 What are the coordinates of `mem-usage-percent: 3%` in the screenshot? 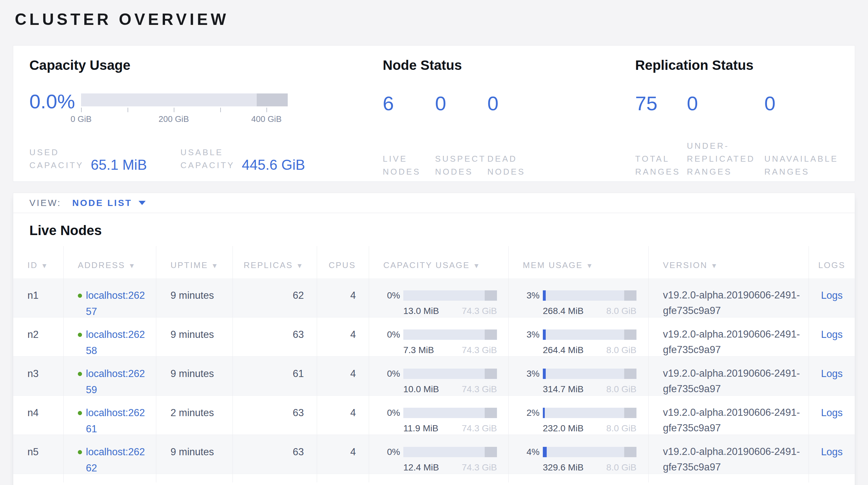 It's located at (531, 335).